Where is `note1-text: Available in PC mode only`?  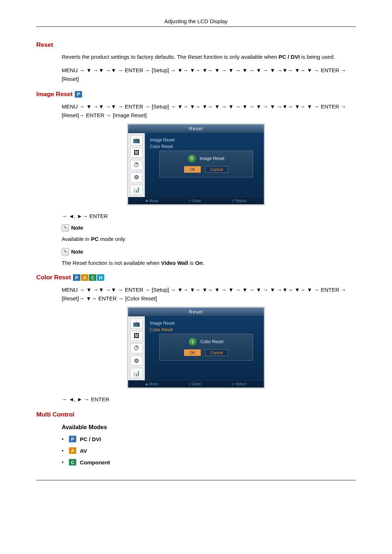 note1-text: Available in PC mode only is located at coordinates (209, 239).